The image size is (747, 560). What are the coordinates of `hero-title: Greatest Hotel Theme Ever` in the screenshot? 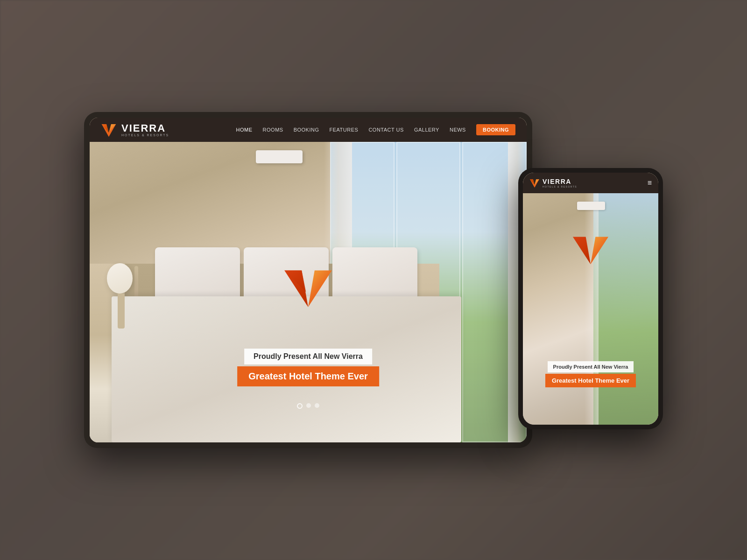 It's located at (308, 376).